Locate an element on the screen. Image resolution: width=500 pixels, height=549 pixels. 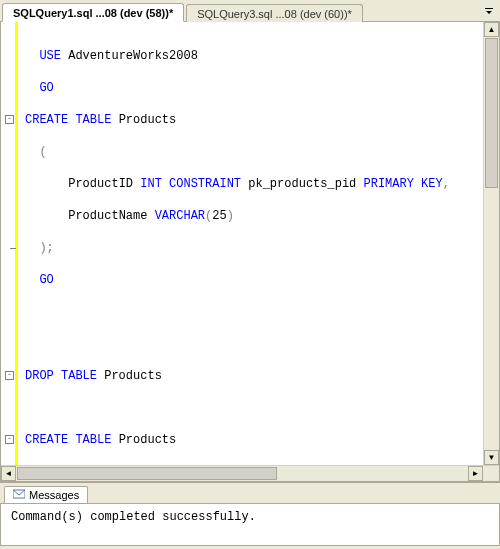
paren-close: ) is located at coordinates (42, 248).